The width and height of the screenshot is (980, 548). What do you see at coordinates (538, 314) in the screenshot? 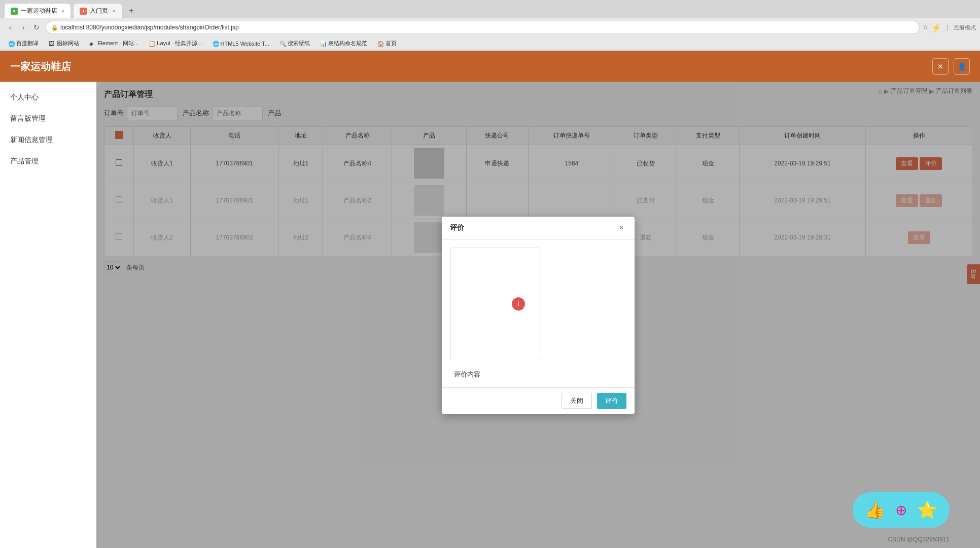
I see `modal-body: i 评价内容` at bounding box center [538, 314].